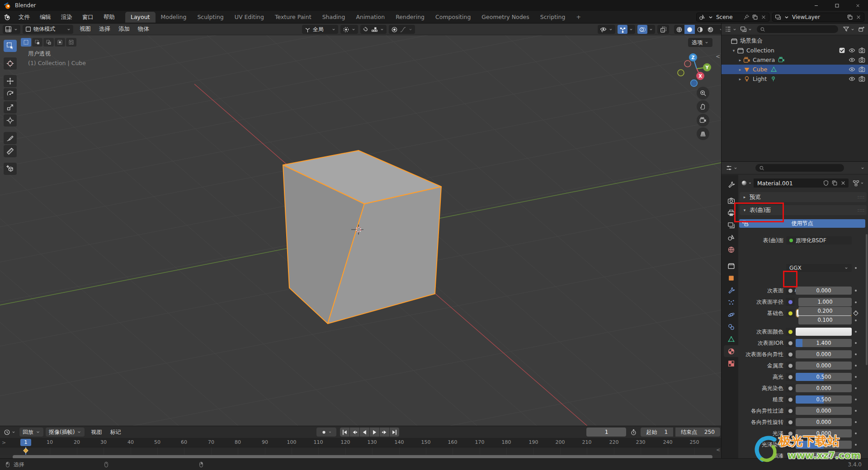  What do you see at coordinates (354, 432) in the screenshot?
I see `previous-keyframe-button` at bounding box center [354, 432].